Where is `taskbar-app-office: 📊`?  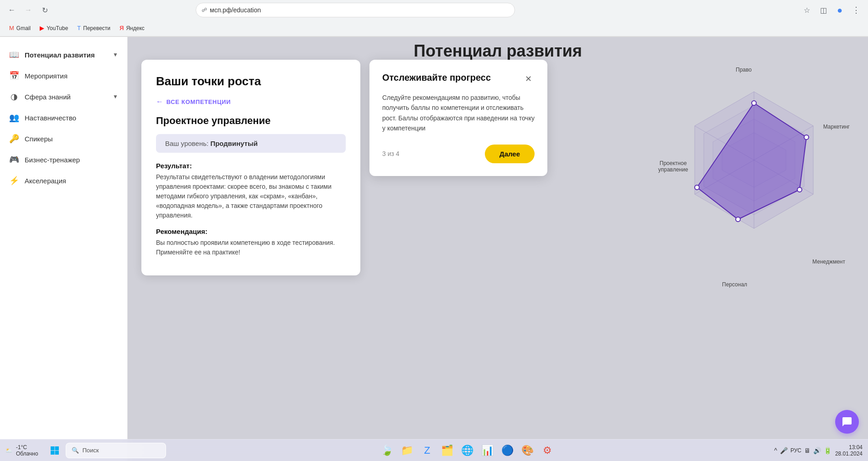 taskbar-app-office: 📊 is located at coordinates (487, 451).